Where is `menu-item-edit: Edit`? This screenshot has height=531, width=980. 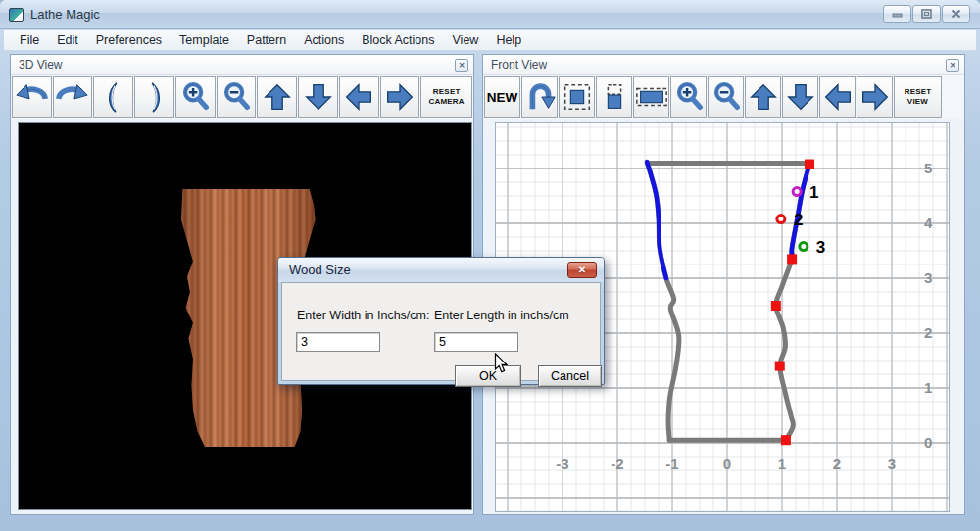 menu-item-edit: Edit is located at coordinates (68, 40).